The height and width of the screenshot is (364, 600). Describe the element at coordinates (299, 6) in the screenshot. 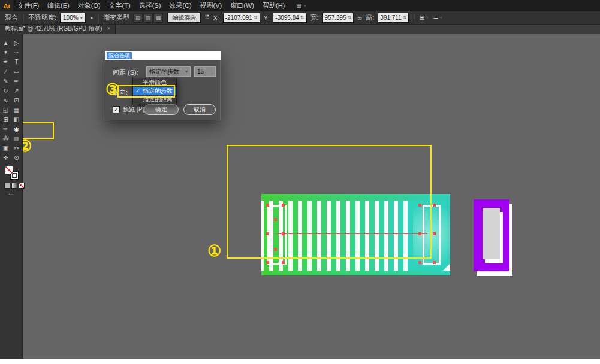

I see `workspace-icon: ▦` at that location.